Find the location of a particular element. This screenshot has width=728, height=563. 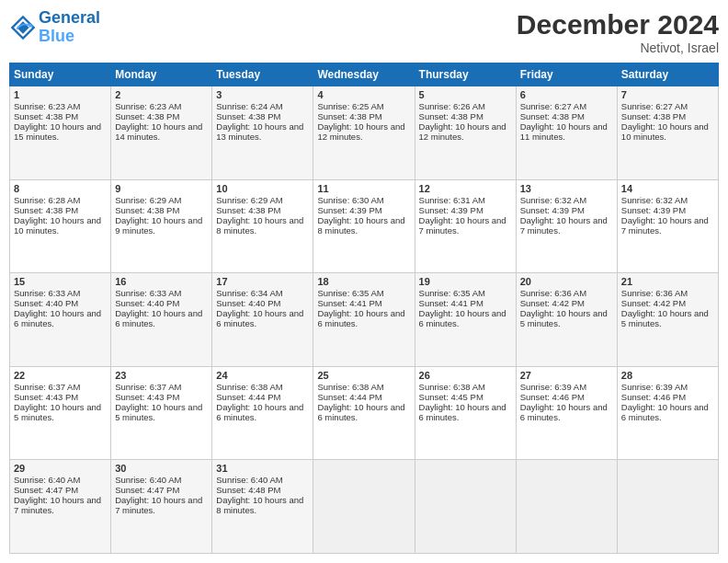

day-number: 28 is located at coordinates (667, 375).